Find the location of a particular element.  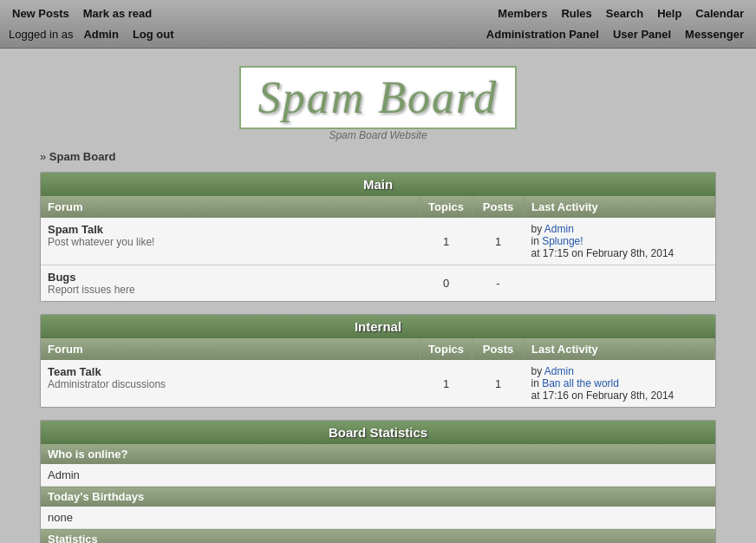

username-link: Admin is located at coordinates (101, 35).